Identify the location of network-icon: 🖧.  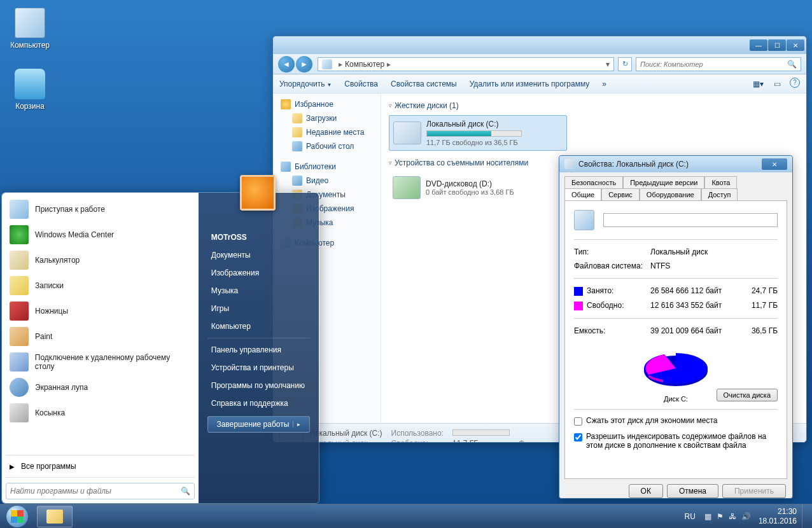
(732, 517).